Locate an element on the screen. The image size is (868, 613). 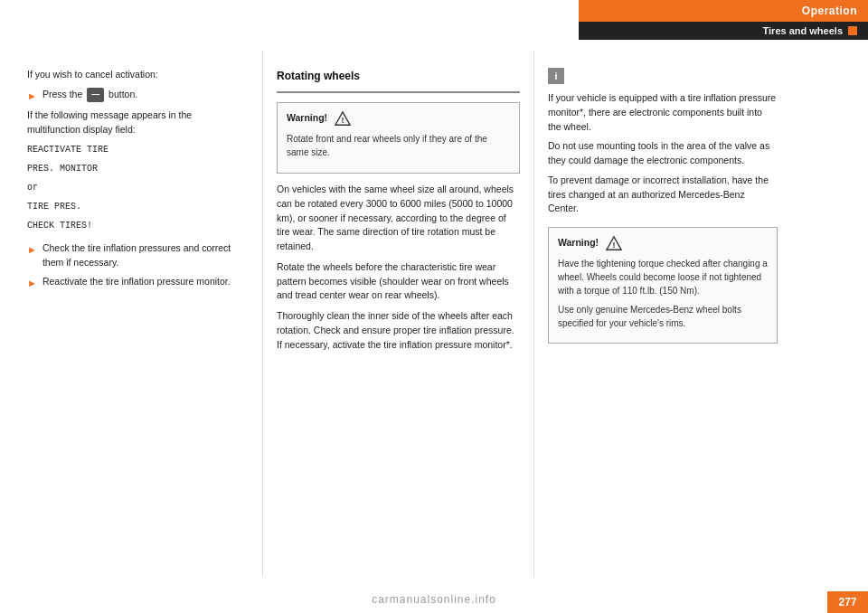
middle-warning-label: Warning! is located at coordinates (307, 118).